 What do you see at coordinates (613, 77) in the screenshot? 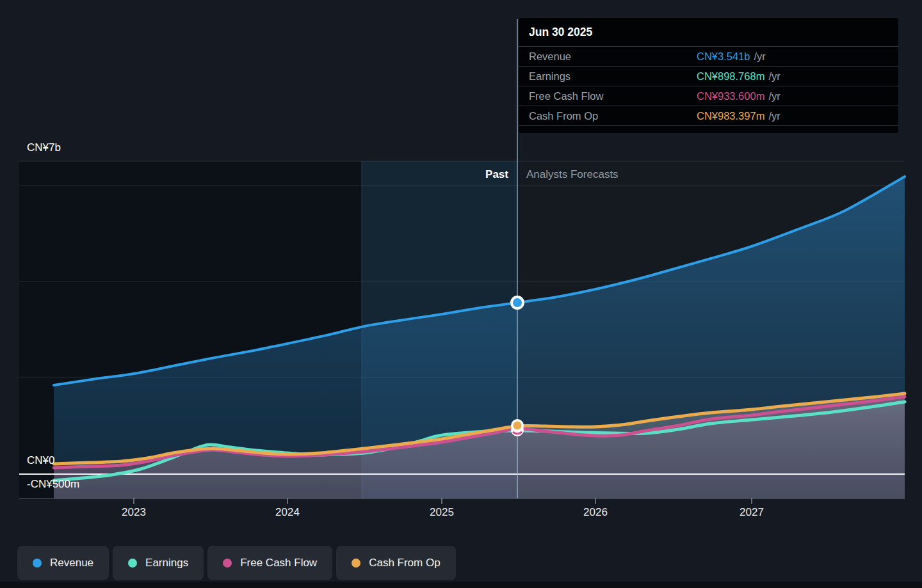
I see `tooltip-row-label: Earnings` at bounding box center [613, 77].